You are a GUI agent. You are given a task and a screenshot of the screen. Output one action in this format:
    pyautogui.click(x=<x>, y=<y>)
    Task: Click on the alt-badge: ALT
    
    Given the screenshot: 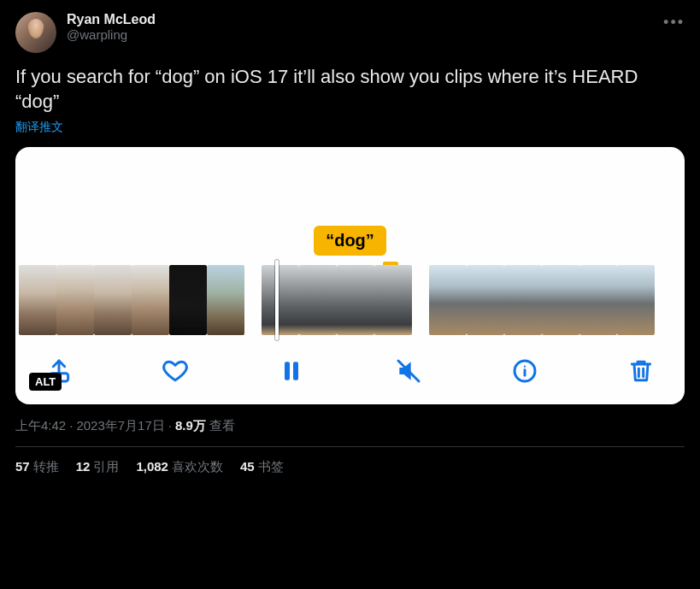 What is the action you would take?
    pyautogui.click(x=45, y=381)
    